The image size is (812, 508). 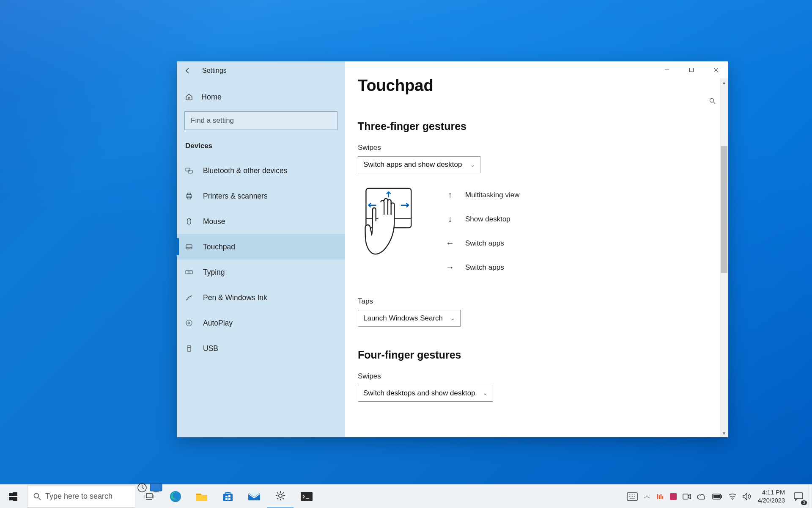 I want to click on tray-app2, so click(x=673, y=497).